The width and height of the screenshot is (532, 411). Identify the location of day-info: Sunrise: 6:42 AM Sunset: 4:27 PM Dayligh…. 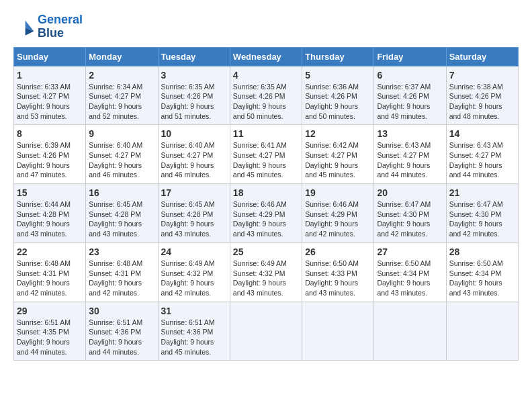
(338, 160).